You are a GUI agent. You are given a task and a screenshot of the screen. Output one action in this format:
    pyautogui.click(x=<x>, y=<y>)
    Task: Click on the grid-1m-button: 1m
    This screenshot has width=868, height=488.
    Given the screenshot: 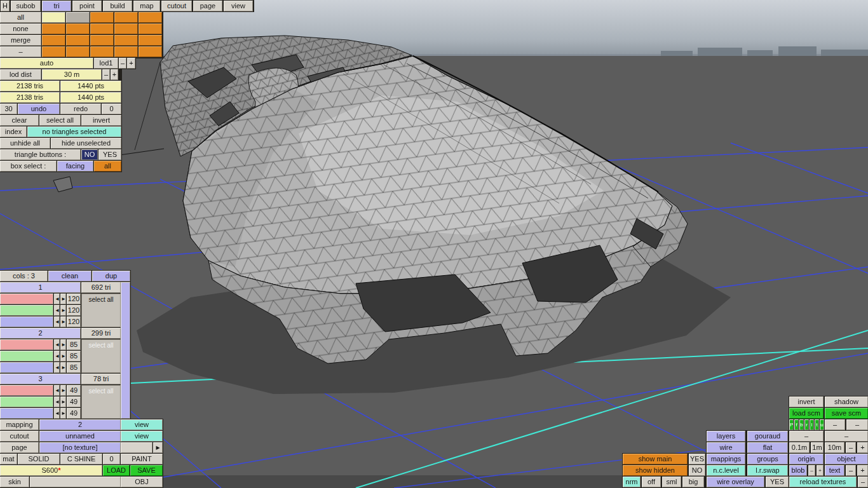 What is the action you would take?
    pyautogui.click(x=817, y=447)
    